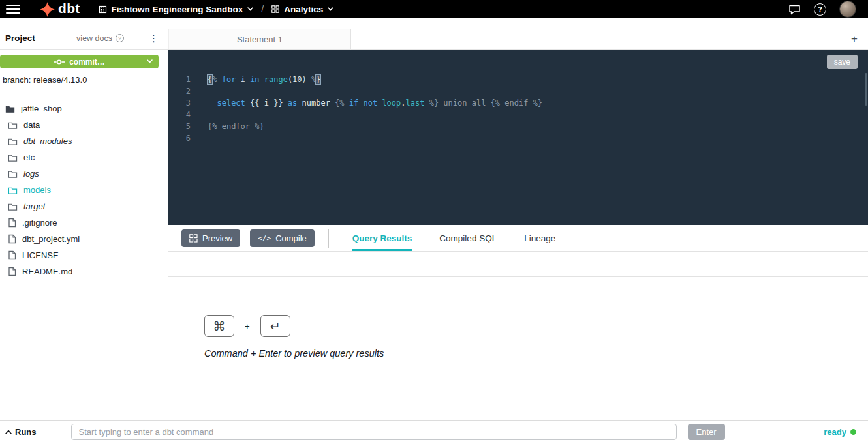  Describe the element at coordinates (434, 432) in the screenshot. I see `bottom-bar: Runs Enter ready` at that location.